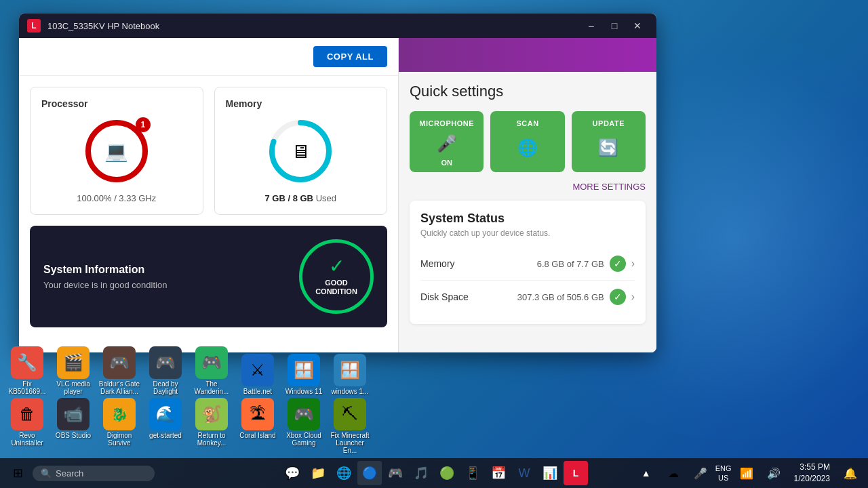 Image resolution: width=868 pixels, height=488 pixels. I want to click on app-digimon: 🐉 Digimon Survive, so click(119, 426).